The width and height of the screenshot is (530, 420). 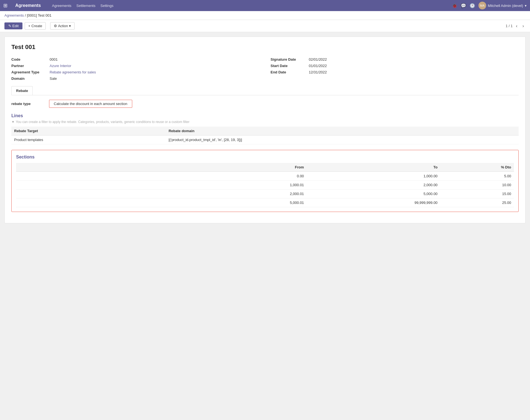 I want to click on top-right-icons: 🐞 💬 🕐 MA Mitchell Admin (devel) ▾, so click(x=489, y=6).